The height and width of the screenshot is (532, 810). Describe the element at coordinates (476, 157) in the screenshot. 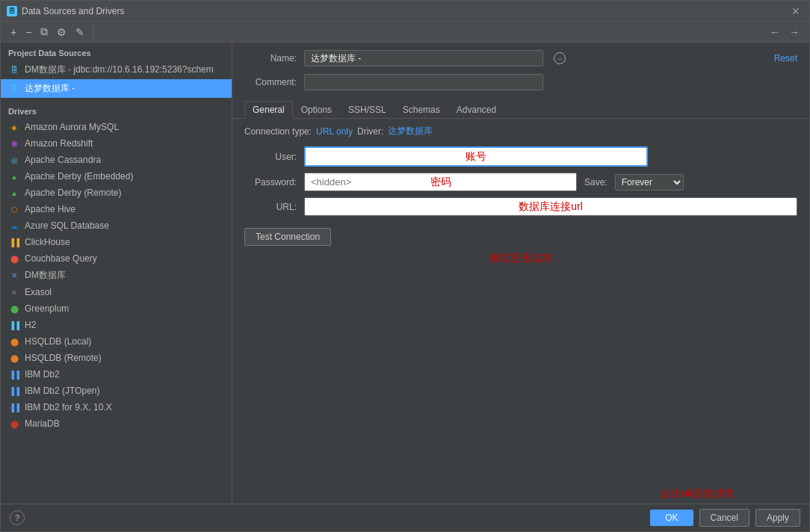

I see `user-input` at that location.